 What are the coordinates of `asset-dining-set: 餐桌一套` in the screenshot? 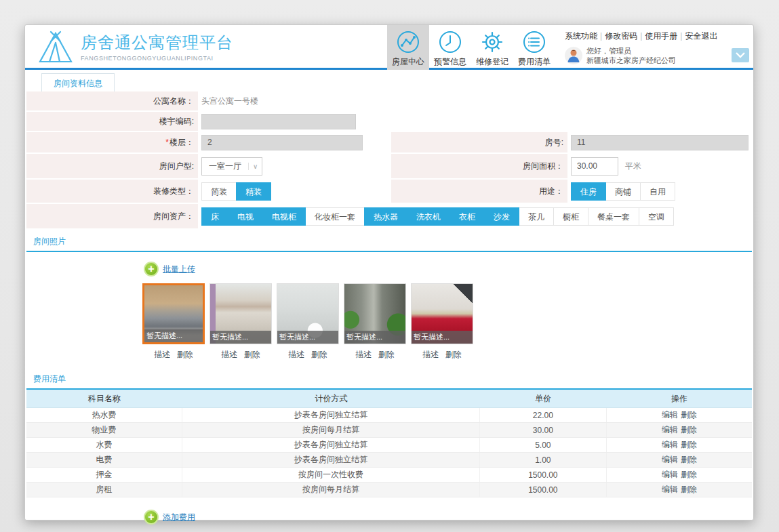 It's located at (614, 217).